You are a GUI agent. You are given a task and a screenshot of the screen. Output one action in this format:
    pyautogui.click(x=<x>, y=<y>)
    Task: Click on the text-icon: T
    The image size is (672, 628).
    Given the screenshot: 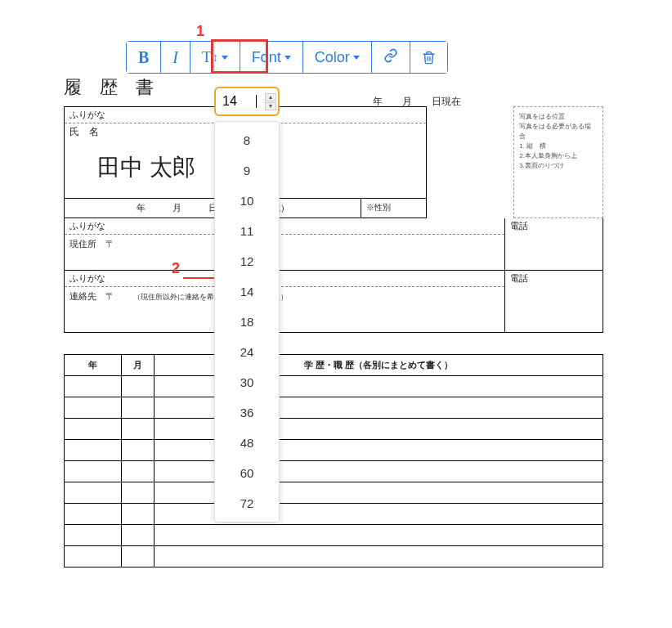 What is the action you would take?
    pyautogui.click(x=207, y=57)
    